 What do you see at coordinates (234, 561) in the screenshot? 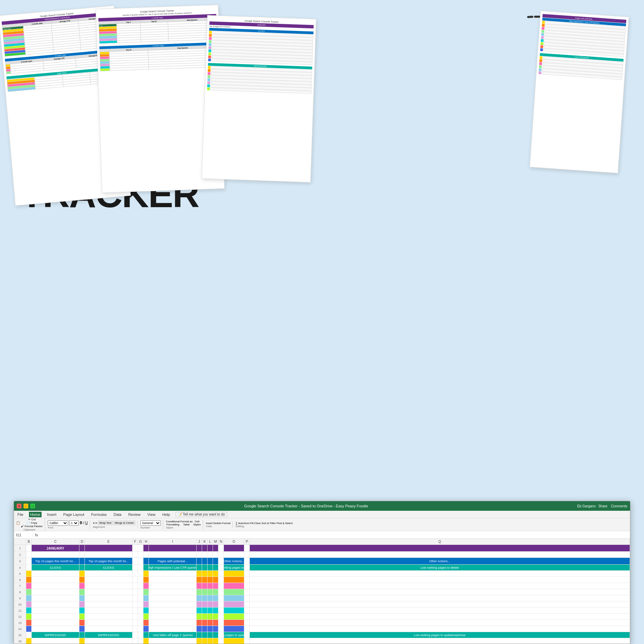
I see `section-other-actions: Other Actions...` at bounding box center [234, 561].